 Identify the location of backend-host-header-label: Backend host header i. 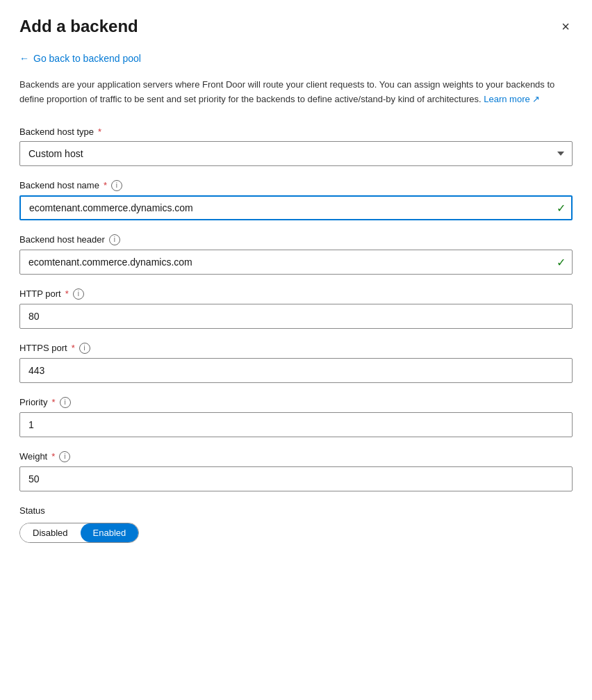
(296, 240).